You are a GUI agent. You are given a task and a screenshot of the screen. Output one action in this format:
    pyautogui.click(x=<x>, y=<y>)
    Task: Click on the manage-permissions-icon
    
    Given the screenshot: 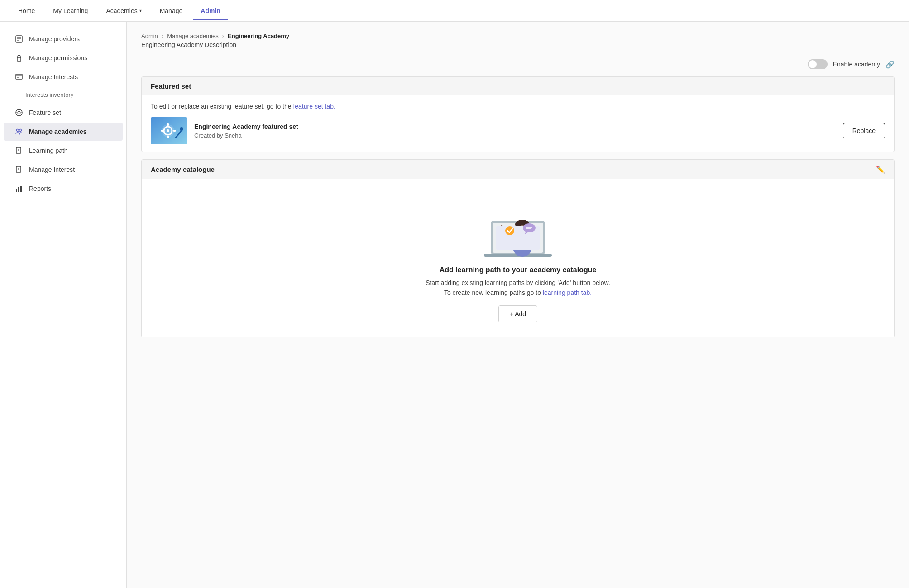 What is the action you would take?
    pyautogui.click(x=19, y=58)
    